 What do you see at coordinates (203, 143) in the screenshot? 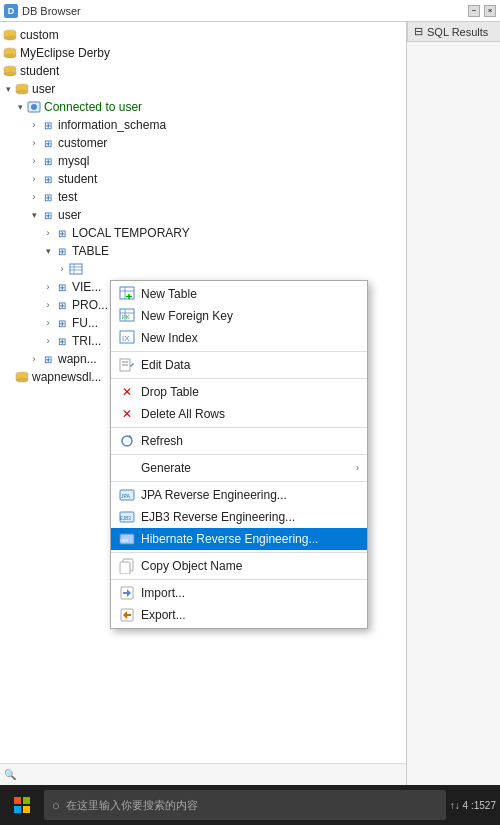
I see `tree-item-customer: › ⊞ customer` at bounding box center [203, 143].